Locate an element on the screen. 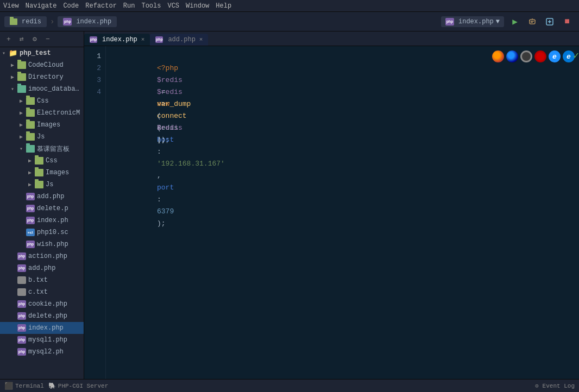 This screenshot has height=392, width=579. txt-icon-c is located at coordinates (22, 292).